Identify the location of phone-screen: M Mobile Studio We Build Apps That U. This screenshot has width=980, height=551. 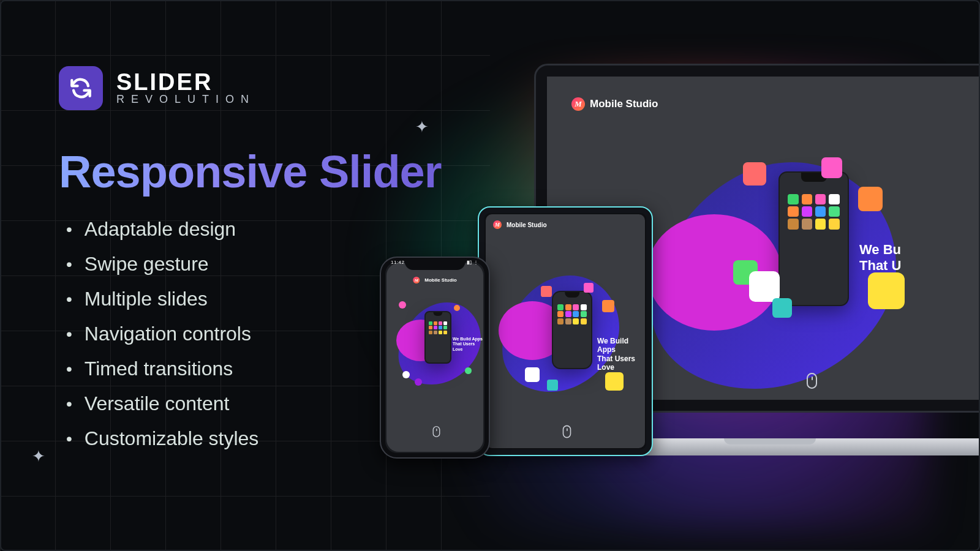
(435, 358).